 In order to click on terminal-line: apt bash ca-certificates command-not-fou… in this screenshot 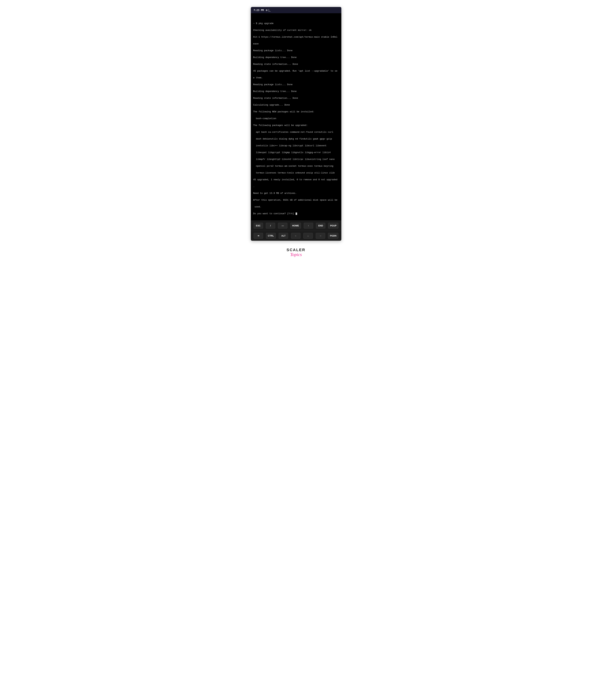, I will do `click(296, 132)`.